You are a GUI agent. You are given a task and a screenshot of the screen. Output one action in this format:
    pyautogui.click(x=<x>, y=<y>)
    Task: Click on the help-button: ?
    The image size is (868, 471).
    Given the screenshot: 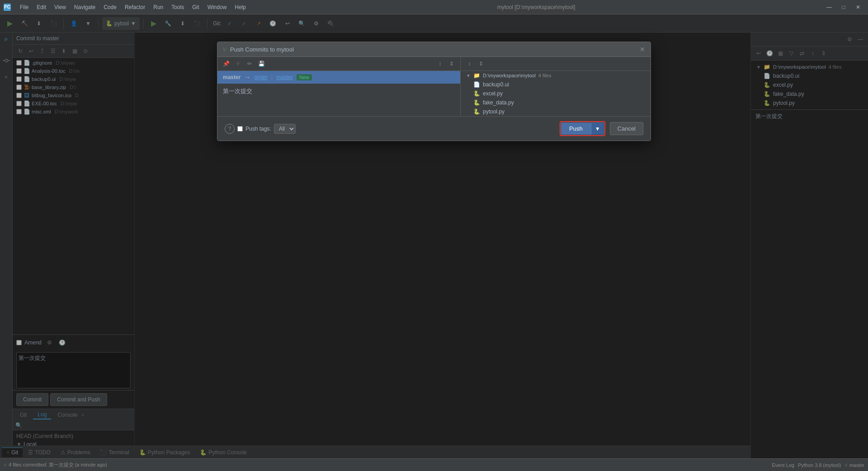 What is the action you would take?
    pyautogui.click(x=230, y=129)
    